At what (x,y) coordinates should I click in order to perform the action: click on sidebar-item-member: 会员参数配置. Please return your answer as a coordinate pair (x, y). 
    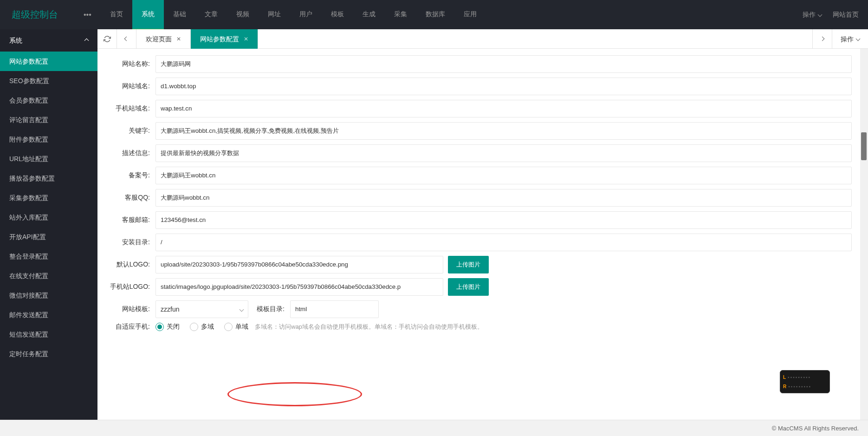
    Looking at the image, I should click on (49, 100).